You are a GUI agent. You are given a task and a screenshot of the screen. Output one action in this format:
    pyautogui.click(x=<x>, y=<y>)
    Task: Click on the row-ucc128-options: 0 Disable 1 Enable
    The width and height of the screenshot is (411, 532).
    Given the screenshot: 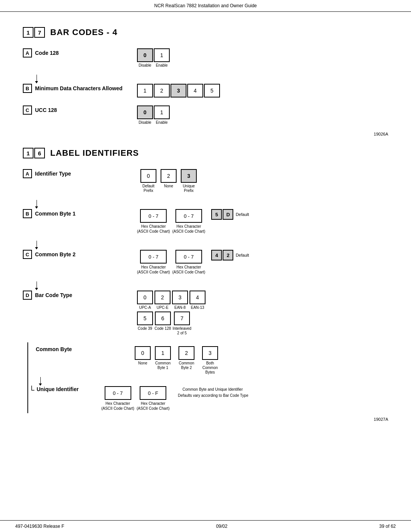 What is the action you would take?
    pyautogui.click(x=154, y=115)
    